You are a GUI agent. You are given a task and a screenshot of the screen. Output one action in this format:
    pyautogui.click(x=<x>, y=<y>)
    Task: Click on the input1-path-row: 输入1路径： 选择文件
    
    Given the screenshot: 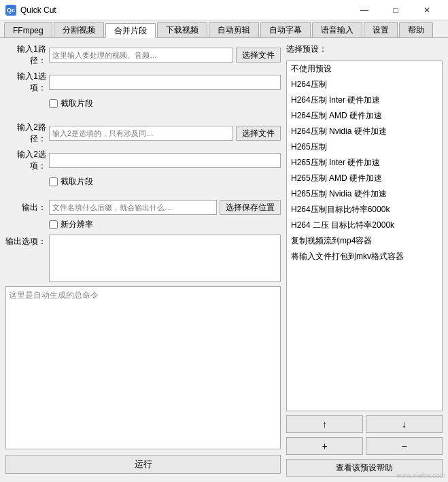 What is the action you would take?
    pyautogui.click(x=143, y=55)
    